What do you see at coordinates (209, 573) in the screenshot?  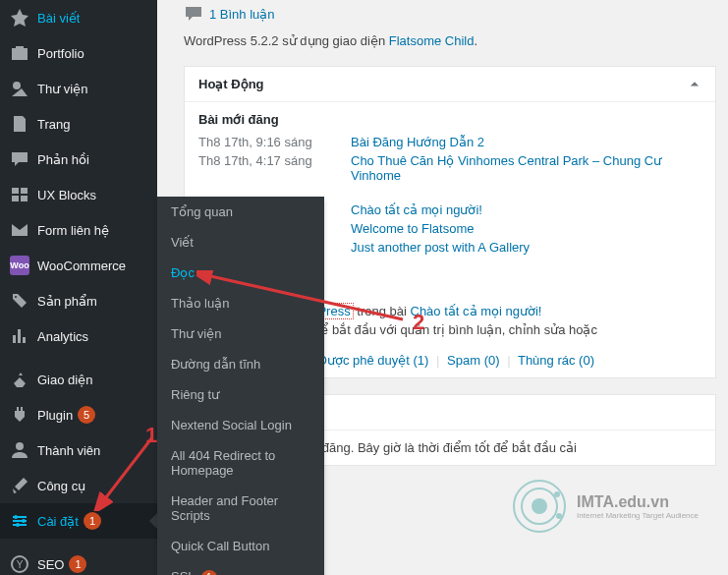 I see `ssl-badge: 1` at bounding box center [209, 573].